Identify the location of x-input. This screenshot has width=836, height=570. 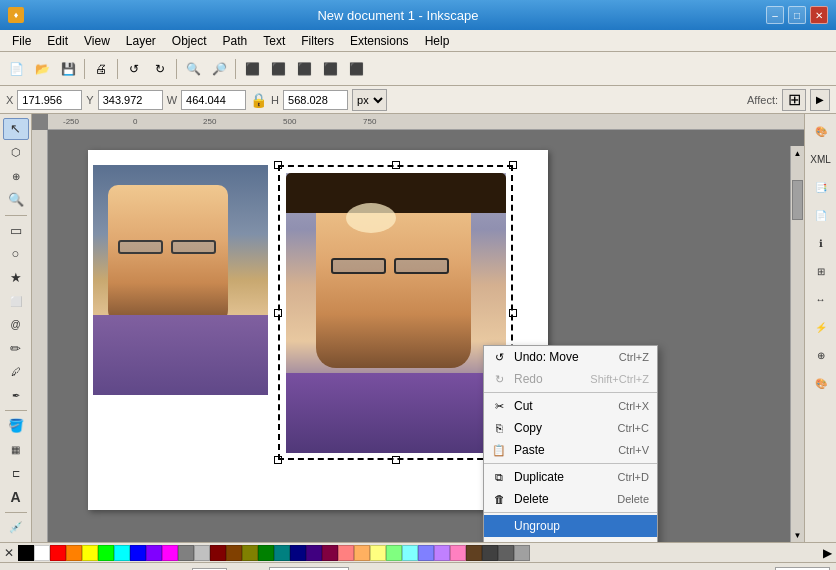
(50, 100).